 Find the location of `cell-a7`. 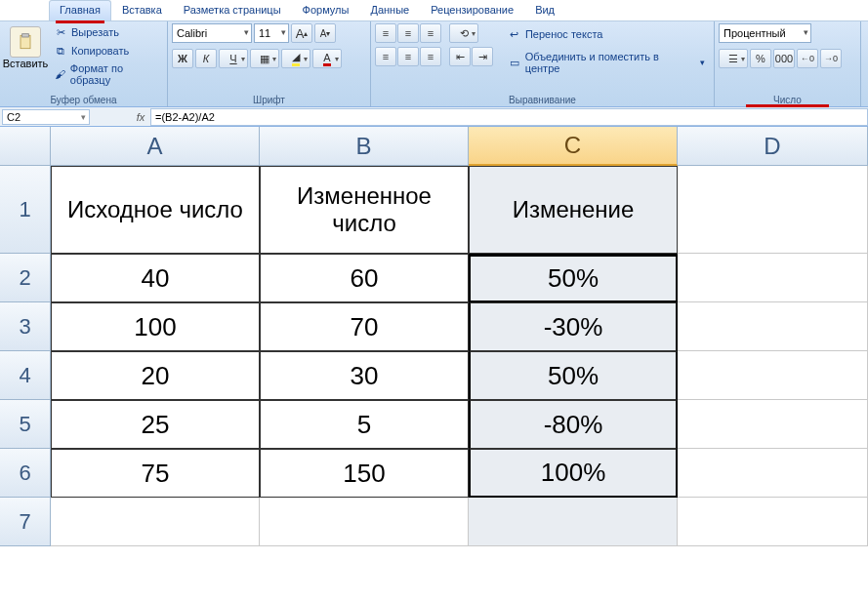

cell-a7 is located at coordinates (155, 522).